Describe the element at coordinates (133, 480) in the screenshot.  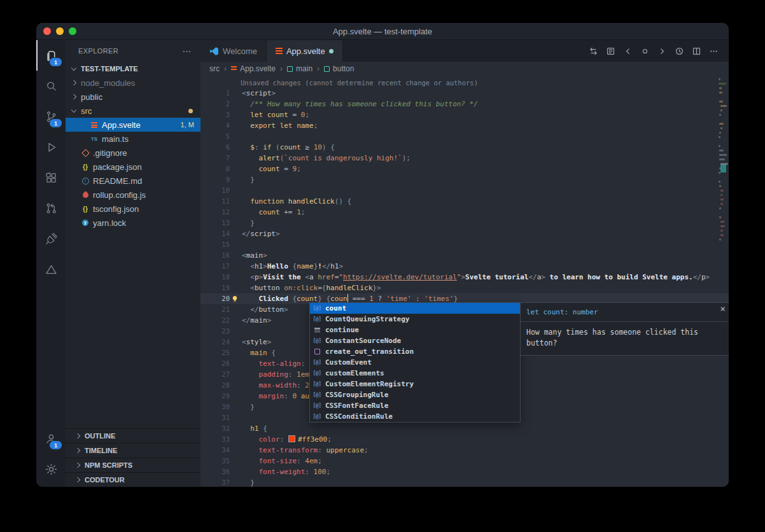
I see `panel-codetour: CODETOUR` at that location.